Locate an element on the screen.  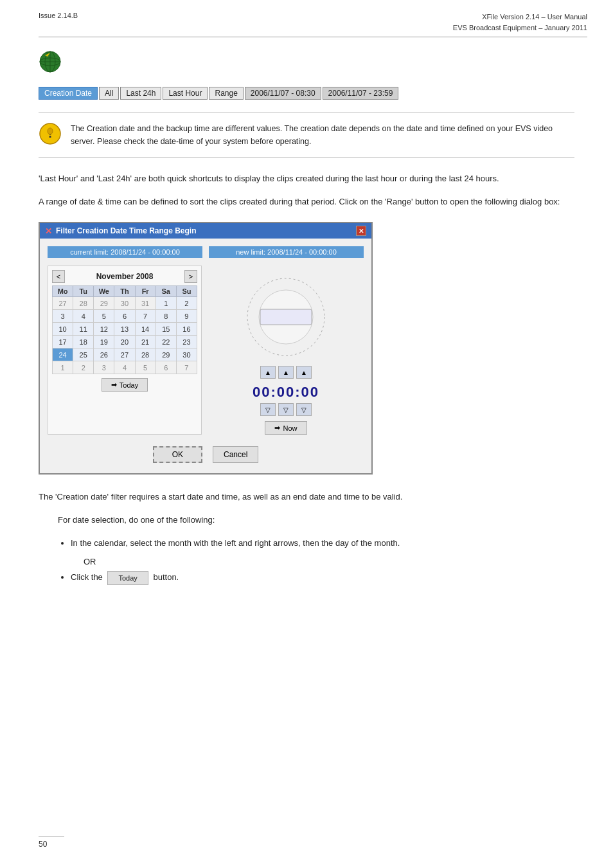
hour-down-button: ▽ is located at coordinates (268, 410).